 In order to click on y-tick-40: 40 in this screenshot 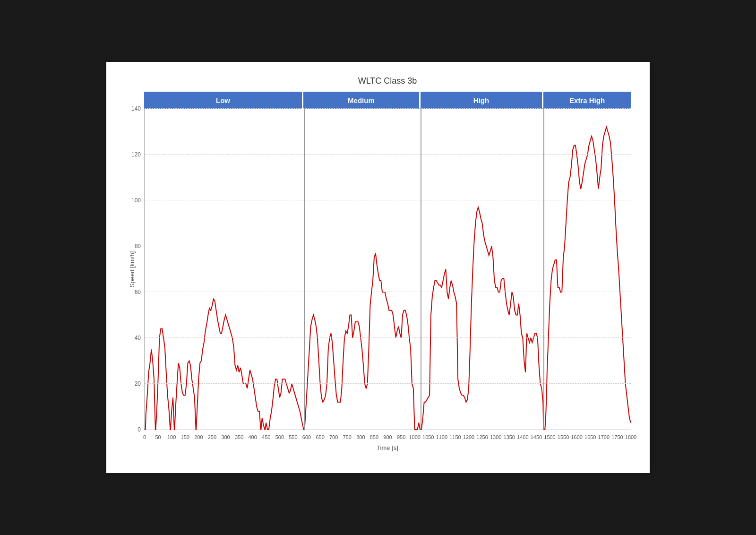, I will do `click(138, 338)`.